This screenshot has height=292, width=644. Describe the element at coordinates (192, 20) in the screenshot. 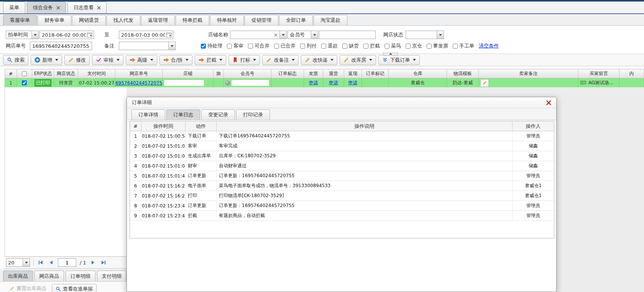

I see `module-tab-special-intercept: 特单拦截` at that location.